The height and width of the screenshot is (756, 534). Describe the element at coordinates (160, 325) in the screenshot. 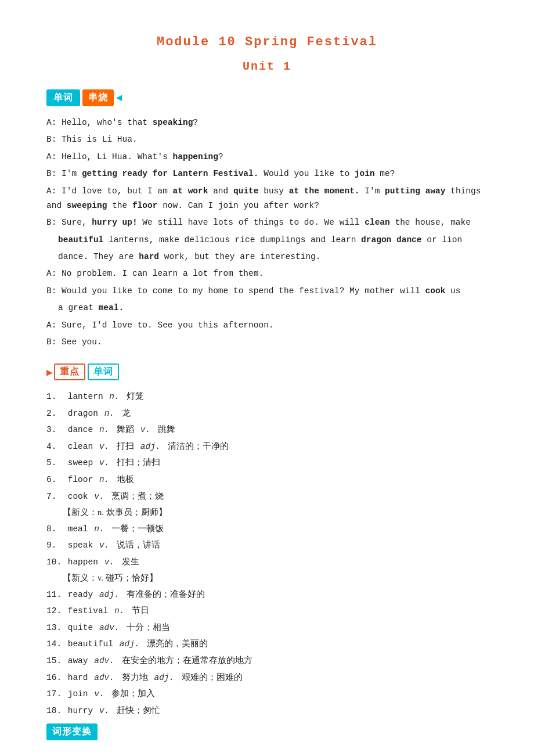

I see `speaker-a5: A: Sure, I'd love to. See you this after…` at that location.